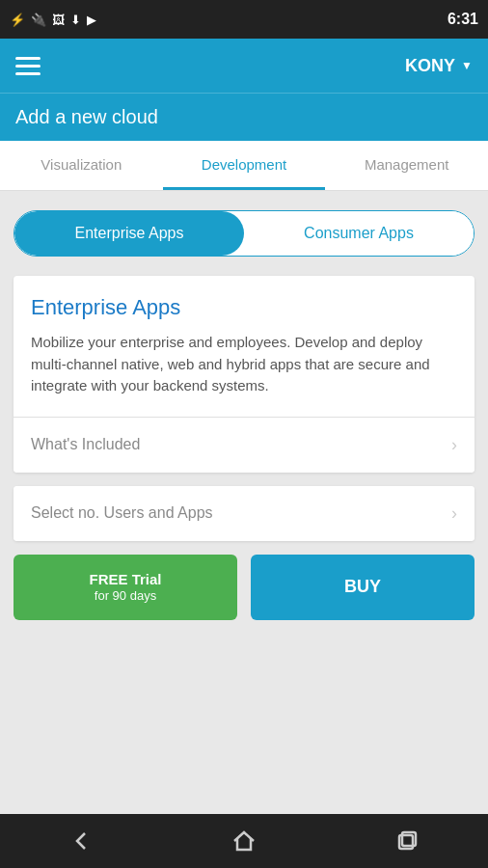  Describe the element at coordinates (407, 166) in the screenshot. I see `tab-management: Management` at that location.